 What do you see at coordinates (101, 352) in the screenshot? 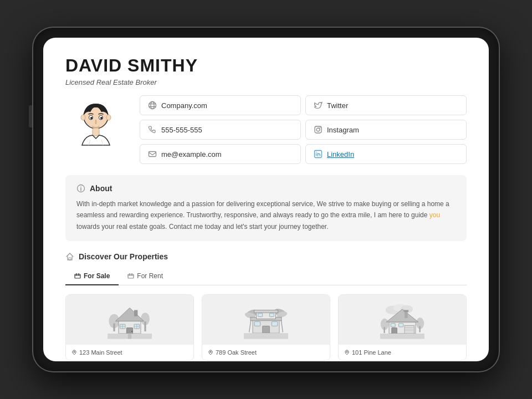
I see `address-1: 123 Main Street` at bounding box center [101, 352].